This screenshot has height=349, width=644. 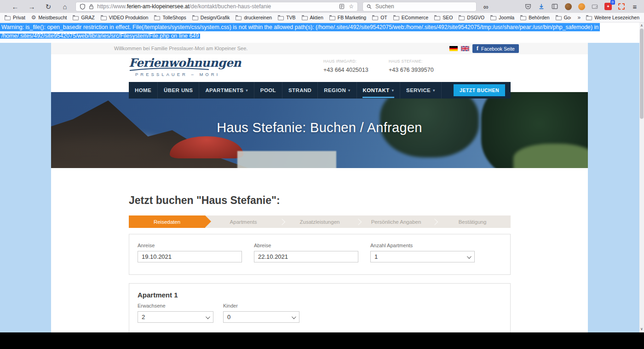 What do you see at coordinates (642, 329) in the screenshot?
I see `scroll-down-icon: ∨` at bounding box center [642, 329].